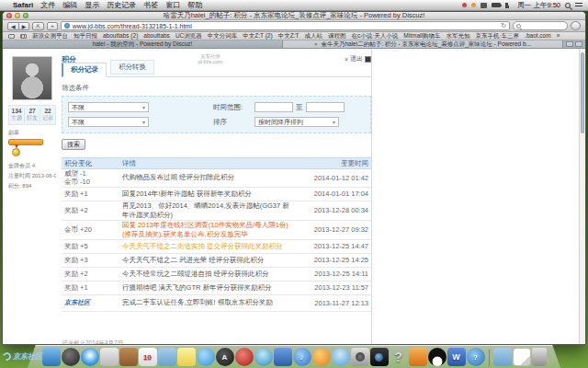 The width and height of the screenshot is (588, 368). What do you see at coordinates (302, 357) in the screenshot?
I see `dock-icon: ♪` at bounding box center [302, 357].